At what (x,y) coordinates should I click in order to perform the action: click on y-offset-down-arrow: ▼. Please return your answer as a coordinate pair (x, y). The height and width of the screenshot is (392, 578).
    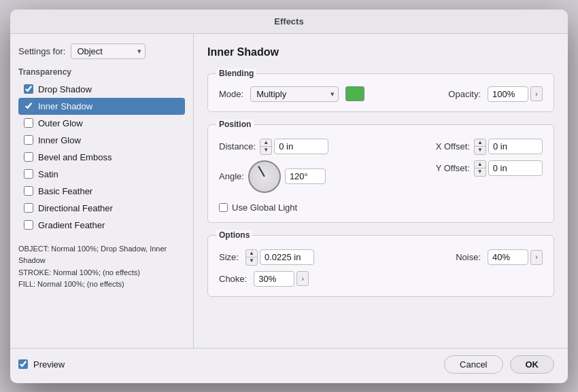
    Looking at the image, I should click on (480, 173).